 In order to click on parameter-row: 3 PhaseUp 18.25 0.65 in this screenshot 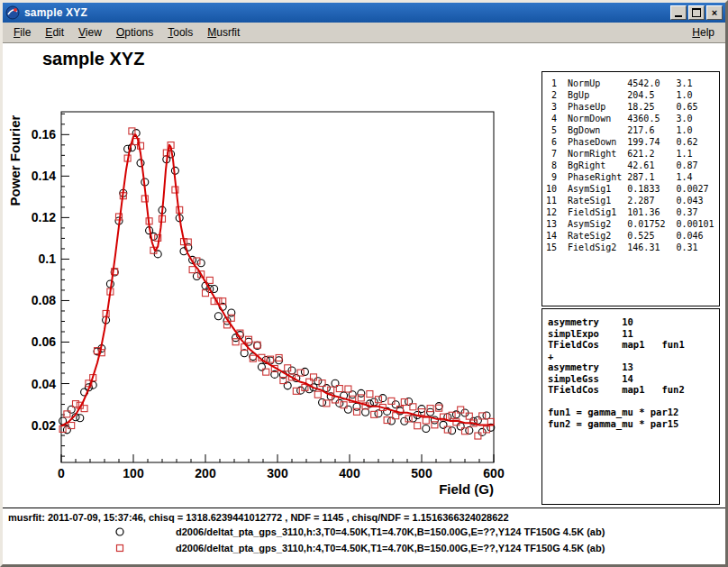, I will do `click(631, 106)`.